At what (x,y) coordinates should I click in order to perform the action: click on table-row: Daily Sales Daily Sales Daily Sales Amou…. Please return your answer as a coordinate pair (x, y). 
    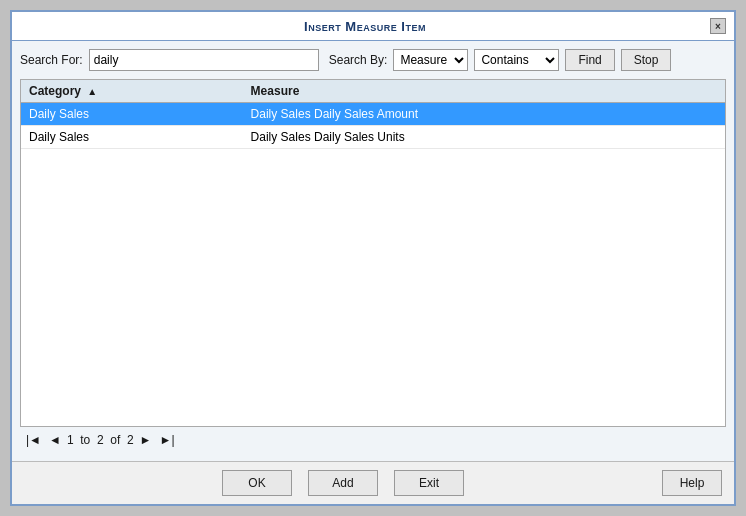
    Looking at the image, I should click on (373, 114).